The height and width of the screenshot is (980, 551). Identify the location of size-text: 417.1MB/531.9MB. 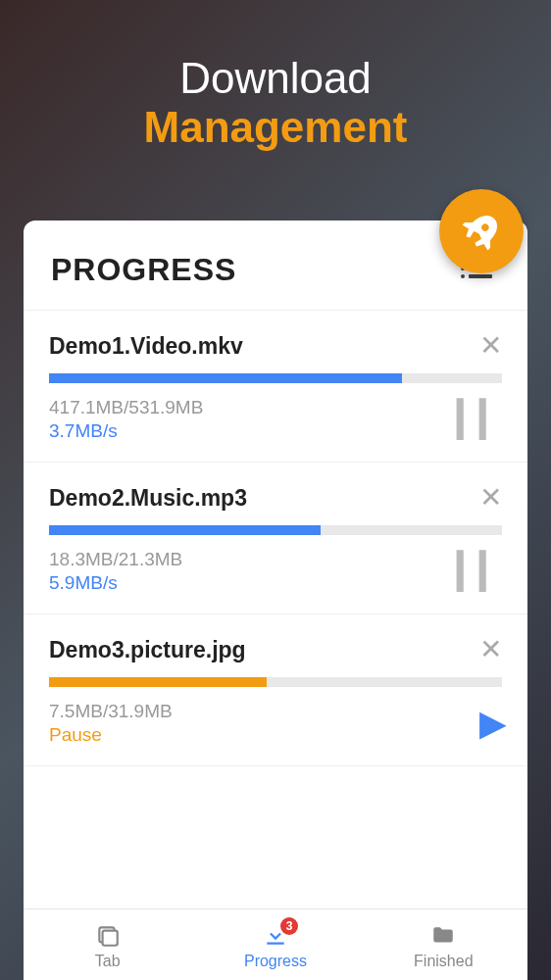
(125, 408).